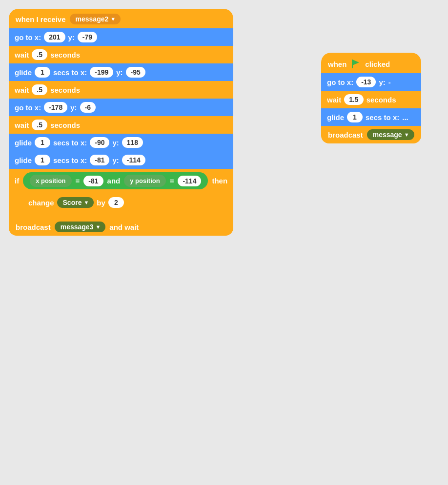  What do you see at coordinates (121, 193) in the screenshot?
I see `if-block: if x position = -81 and y position = -11…` at bounding box center [121, 193].